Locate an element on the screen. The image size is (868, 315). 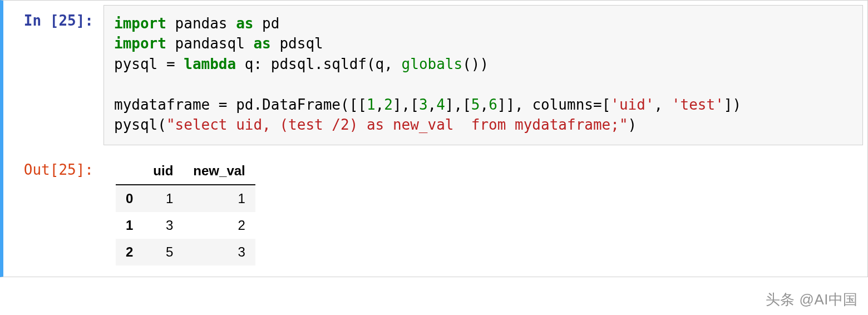
output-prompt-area: Out[25]: is located at coordinates (53, 165).